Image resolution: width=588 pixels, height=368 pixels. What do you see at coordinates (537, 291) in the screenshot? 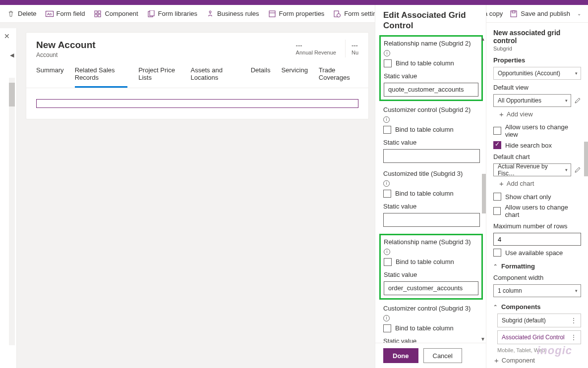
I see `component-width-dropdown: 1 column▾` at bounding box center [537, 291].